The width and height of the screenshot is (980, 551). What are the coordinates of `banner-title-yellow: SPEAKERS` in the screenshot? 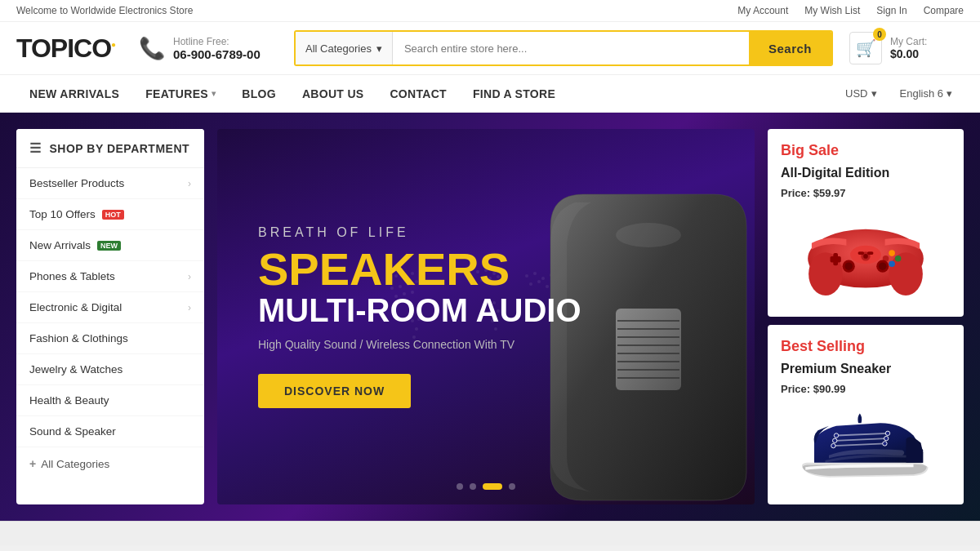 It's located at (420, 269).